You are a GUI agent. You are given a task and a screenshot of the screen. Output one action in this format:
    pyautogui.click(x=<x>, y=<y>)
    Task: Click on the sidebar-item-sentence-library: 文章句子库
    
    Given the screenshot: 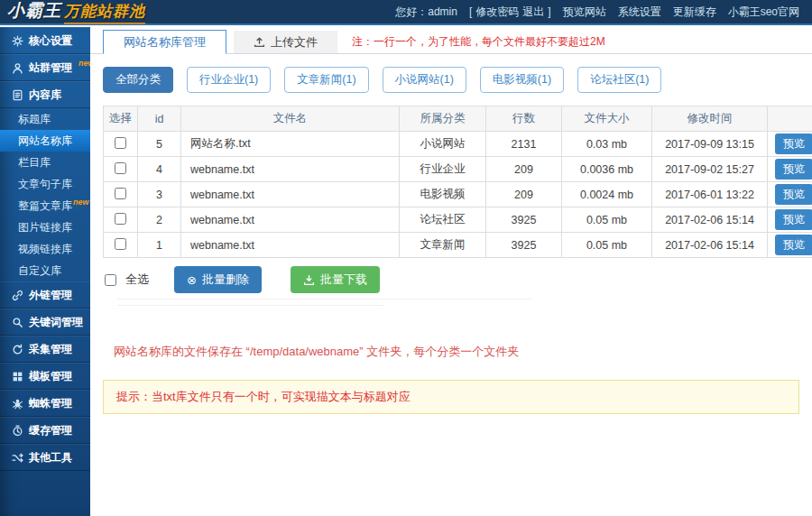 What is the action you would take?
    pyautogui.click(x=45, y=184)
    